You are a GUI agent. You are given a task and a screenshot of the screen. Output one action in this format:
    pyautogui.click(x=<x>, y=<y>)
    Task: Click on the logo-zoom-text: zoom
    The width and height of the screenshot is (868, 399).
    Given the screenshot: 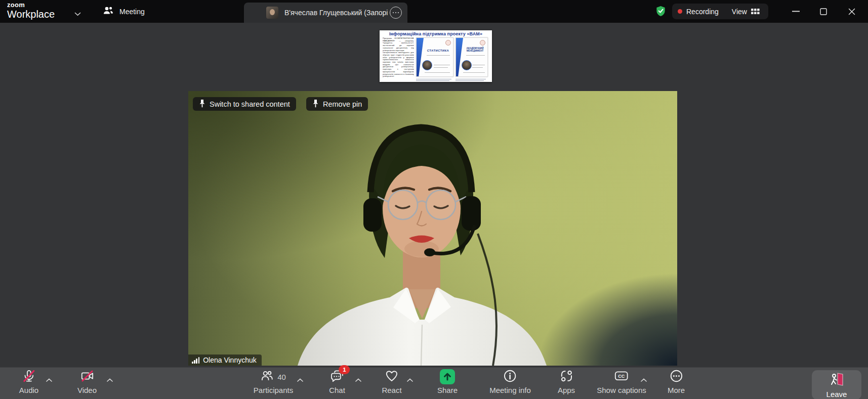 What is the action you would take?
    pyautogui.click(x=31, y=5)
    